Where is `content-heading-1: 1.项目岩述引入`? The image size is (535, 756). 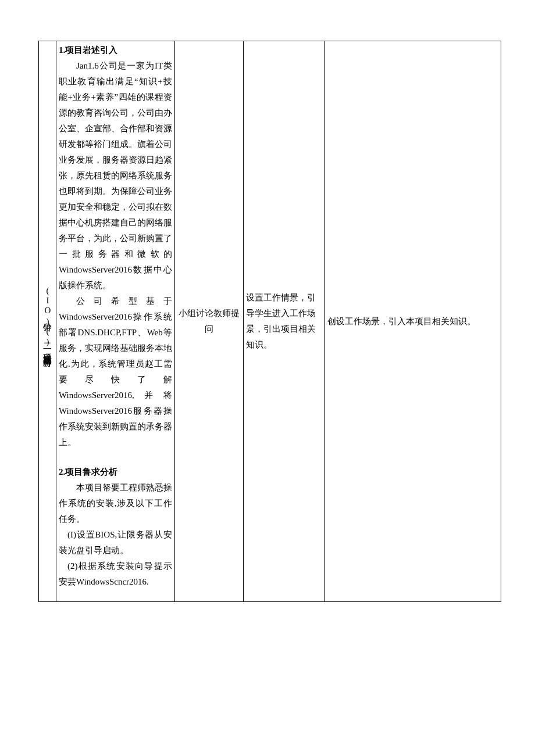
content-heading-1: 1.项目岩述引入 is located at coordinates (115, 50).